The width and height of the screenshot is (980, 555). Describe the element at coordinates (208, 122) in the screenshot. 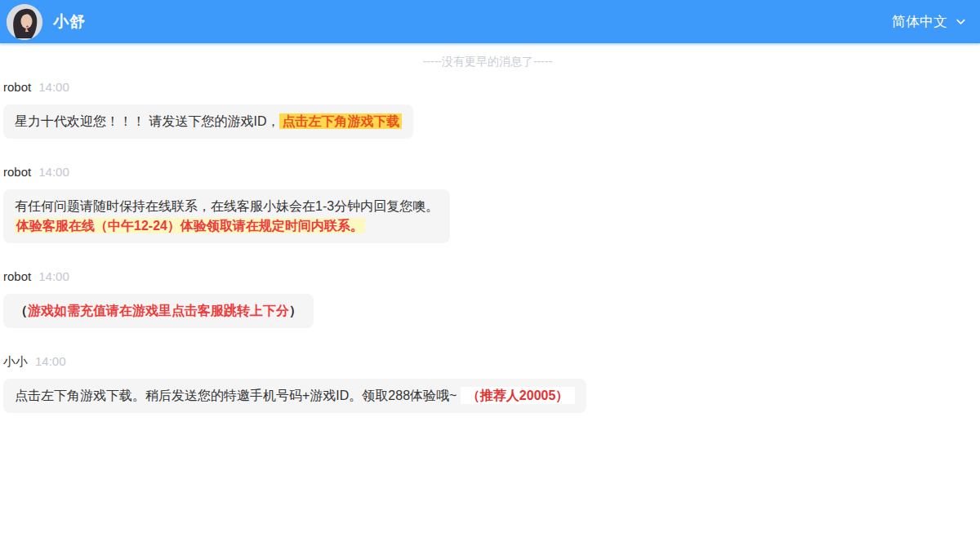

I see `message-bubble: 星力十代欢迎您！！！ 请发送下您的游戏ID，点击左下角游戏下载` at that location.